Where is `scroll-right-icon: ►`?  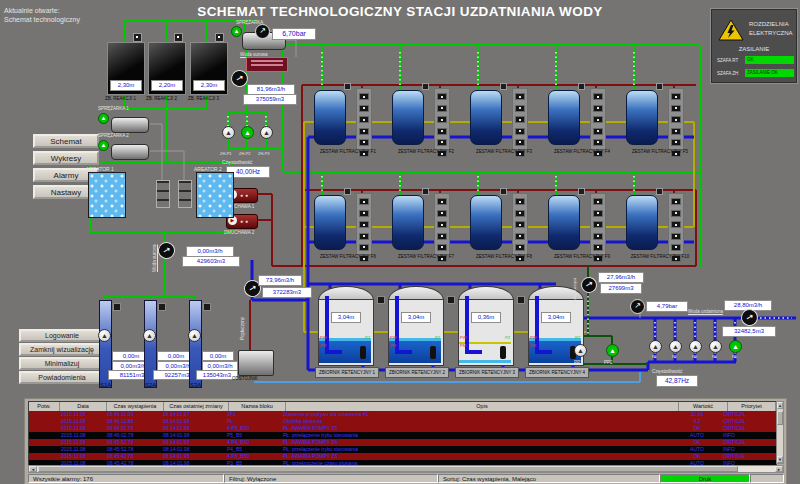 scroll-right-icon: ► is located at coordinates (779, 469).